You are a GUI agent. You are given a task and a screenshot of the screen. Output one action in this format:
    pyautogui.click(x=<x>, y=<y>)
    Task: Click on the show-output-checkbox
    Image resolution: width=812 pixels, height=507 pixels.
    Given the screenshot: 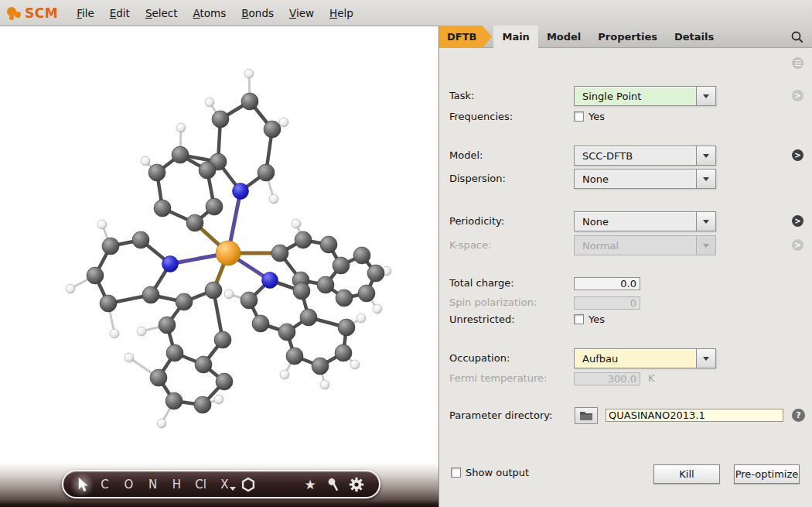 What is the action you would take?
    pyautogui.click(x=456, y=472)
    